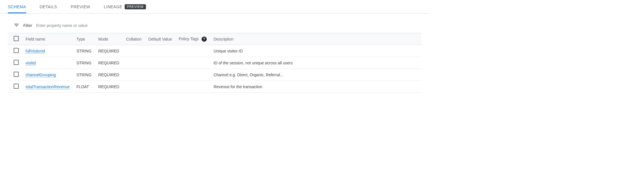 The height and width of the screenshot is (182, 644). Describe the element at coordinates (84, 87) in the screenshot. I see `cell-type: FLOAT` at that location.